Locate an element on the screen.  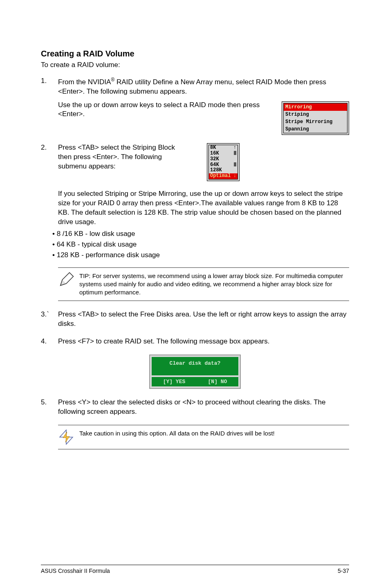
raid-mode-spanning: Spanning is located at coordinates (316, 129).